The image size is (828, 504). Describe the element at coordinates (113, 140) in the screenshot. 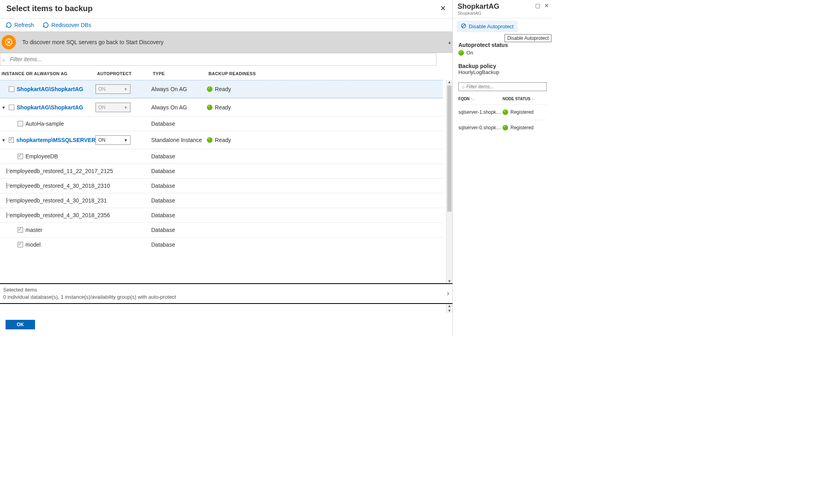

I see `autoprotect-select: ON▼` at that location.